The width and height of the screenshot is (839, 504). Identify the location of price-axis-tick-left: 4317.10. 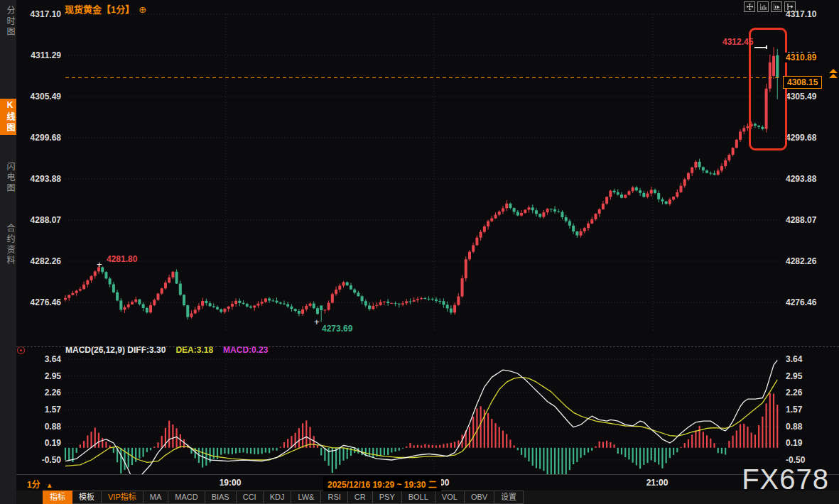
(39, 14).